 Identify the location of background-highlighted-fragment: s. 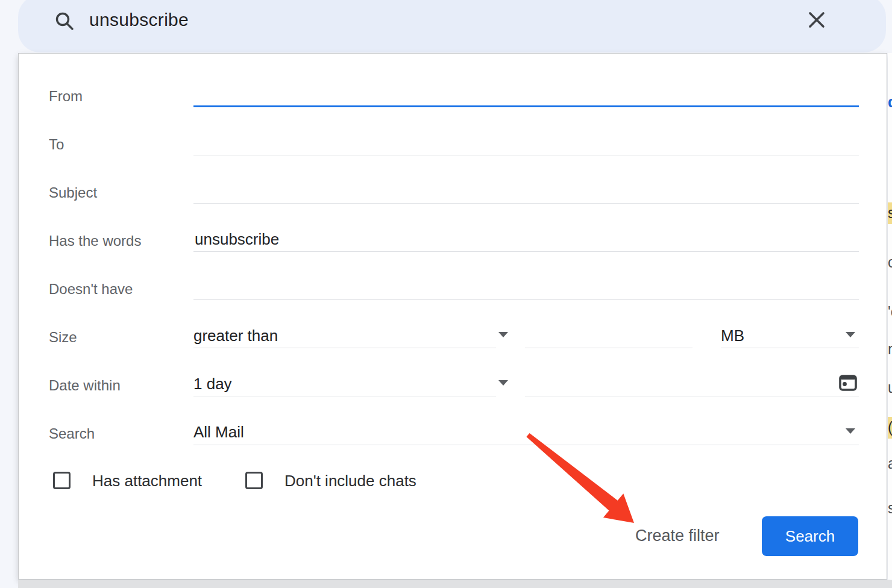
(890, 213).